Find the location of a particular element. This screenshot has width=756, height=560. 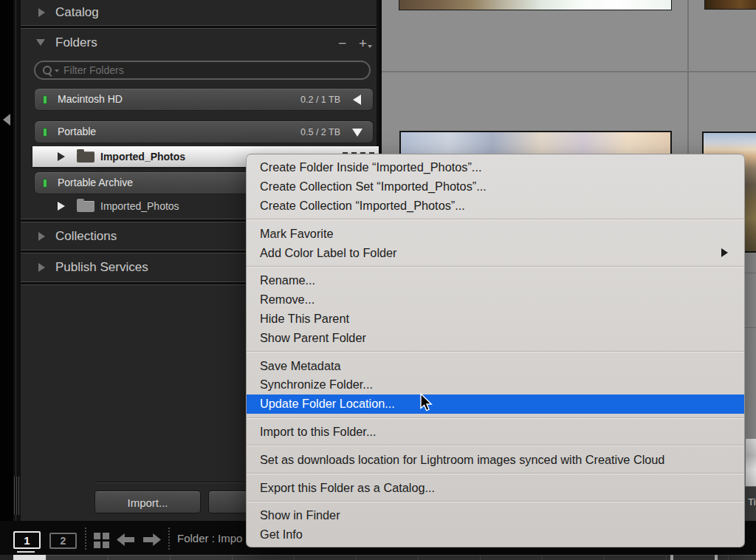

volume-row-macintosh-hd: Macintosh HD 0.2 / 1 TB is located at coordinates (204, 99).